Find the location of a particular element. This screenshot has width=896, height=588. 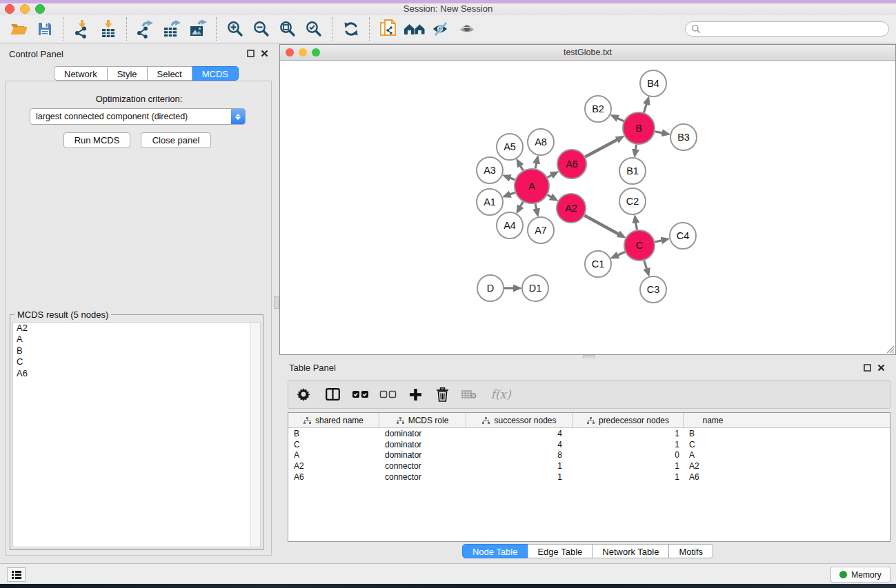

graph-node-A7: A7 is located at coordinates (541, 230).